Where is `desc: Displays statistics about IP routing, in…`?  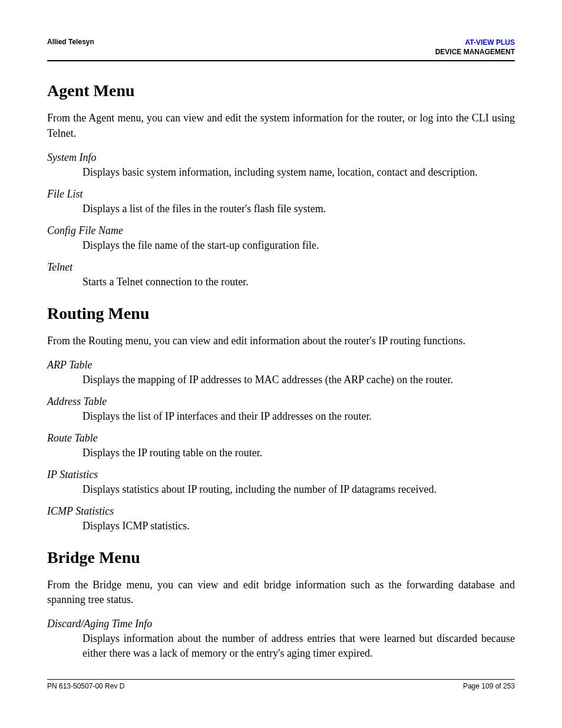
desc: Displays statistics about IP routing, in… is located at coordinates (299, 489).